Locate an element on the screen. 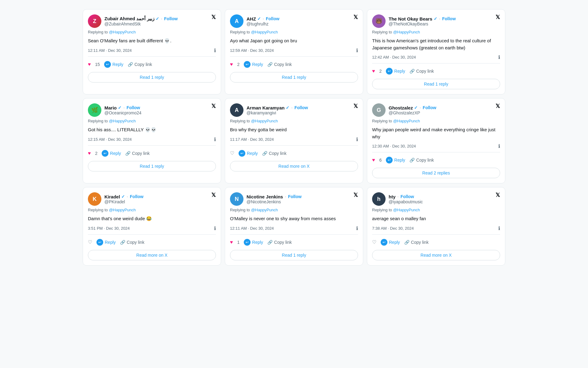 The image size is (588, 368). tweet-text: Why japan people weird and make everythi… is located at coordinates (436, 133).